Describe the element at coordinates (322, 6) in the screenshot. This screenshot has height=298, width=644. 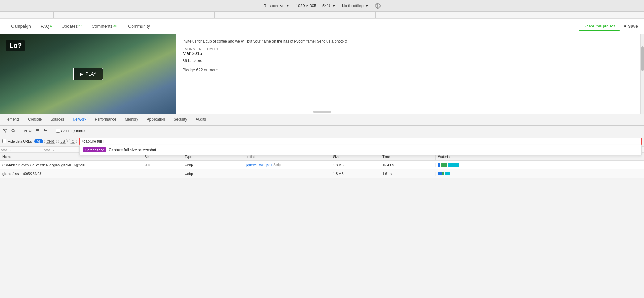
I see `browser-toolbar: Responsive ▼ 1039 × 305 54% ▼ No throttl…` at that location.